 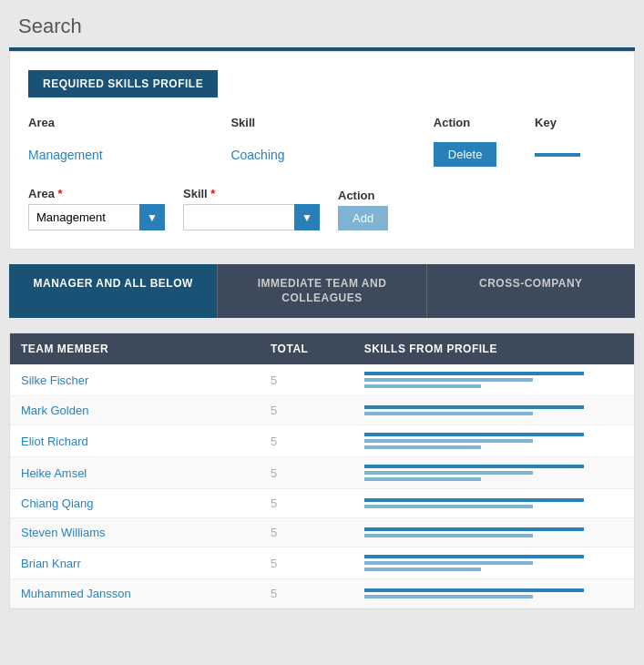 What do you see at coordinates (55, 381) in the screenshot?
I see `member-name: Silke Fischer` at bounding box center [55, 381].